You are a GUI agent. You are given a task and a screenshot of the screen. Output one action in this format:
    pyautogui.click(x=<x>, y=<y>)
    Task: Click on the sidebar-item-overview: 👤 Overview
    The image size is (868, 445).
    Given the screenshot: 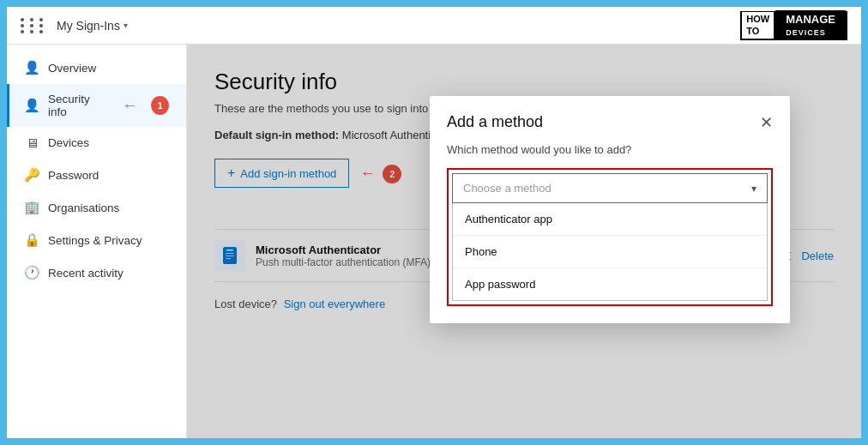 What is the action you would take?
    pyautogui.click(x=96, y=68)
    